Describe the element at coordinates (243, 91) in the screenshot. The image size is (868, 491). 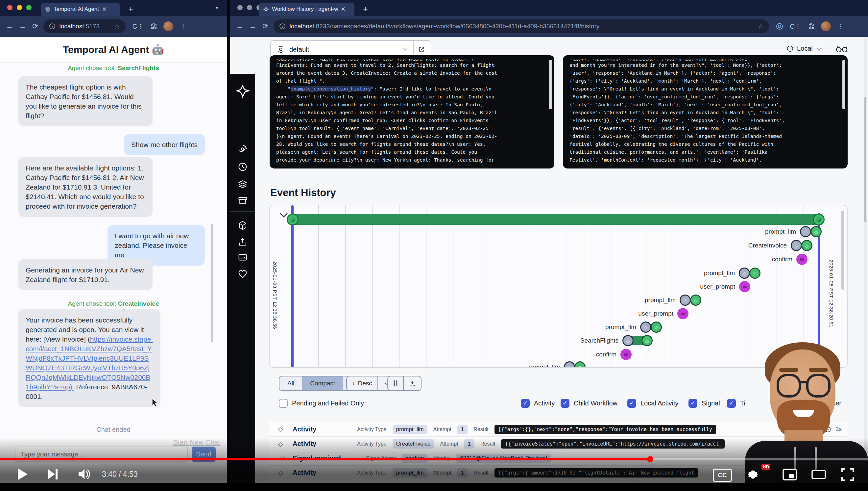
I see `temporal-logo-icon` at that location.